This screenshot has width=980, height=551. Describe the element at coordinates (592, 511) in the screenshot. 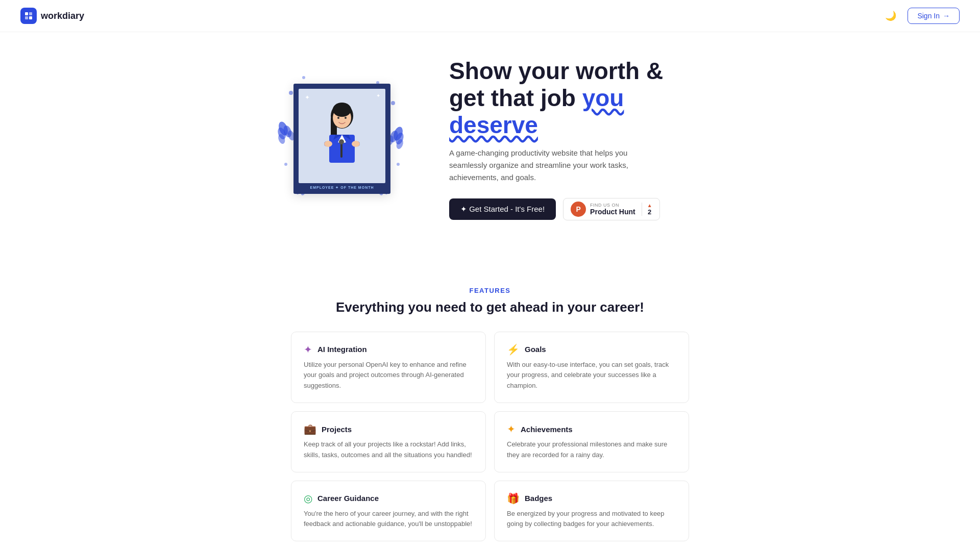

I see `feature-card: 🎁 Badges Be energized by your progress a…` at that location.